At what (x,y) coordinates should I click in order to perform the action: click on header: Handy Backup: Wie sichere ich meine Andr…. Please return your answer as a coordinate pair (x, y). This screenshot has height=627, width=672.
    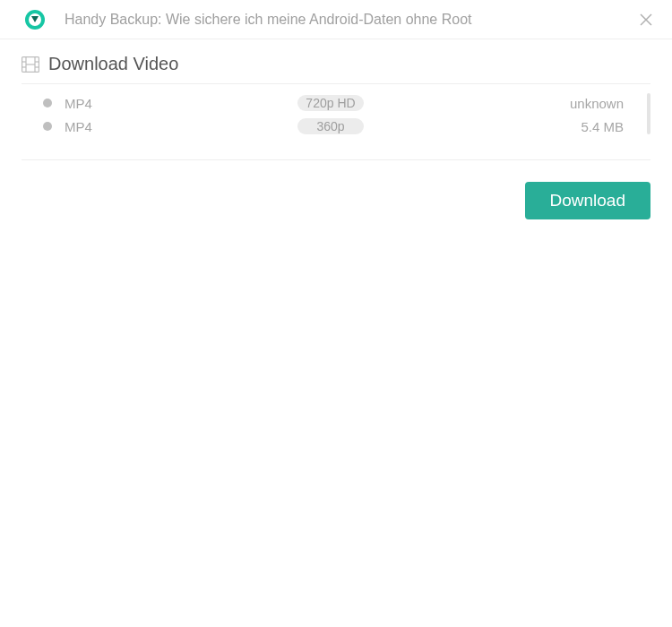
    Looking at the image, I should click on (336, 20).